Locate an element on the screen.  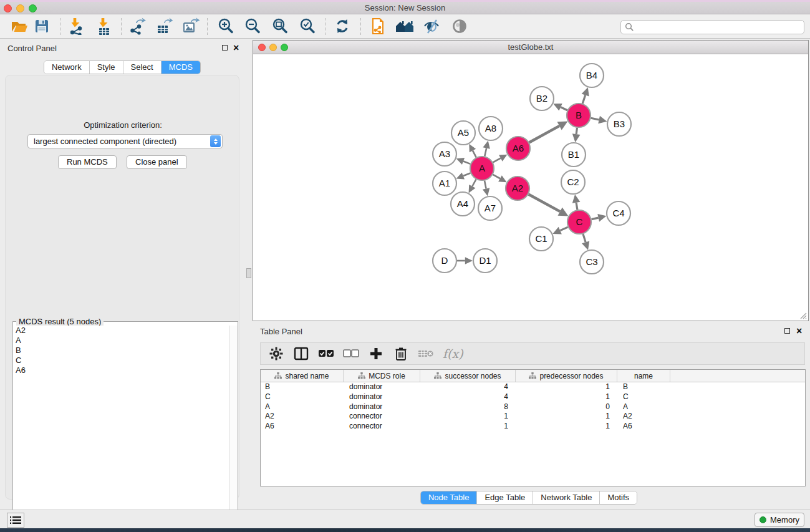
deselect-all-checks-icon is located at coordinates (351, 354).